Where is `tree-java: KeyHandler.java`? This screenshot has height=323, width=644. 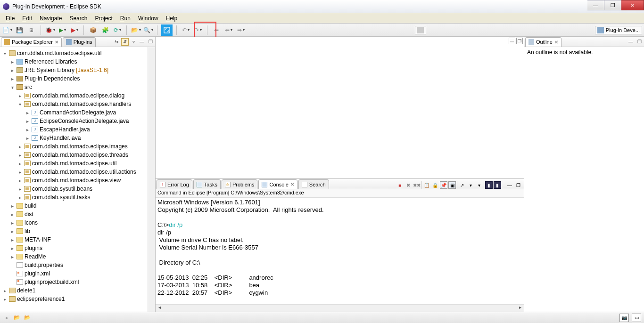
tree-java: KeyHandler.java is located at coordinates (60, 138).